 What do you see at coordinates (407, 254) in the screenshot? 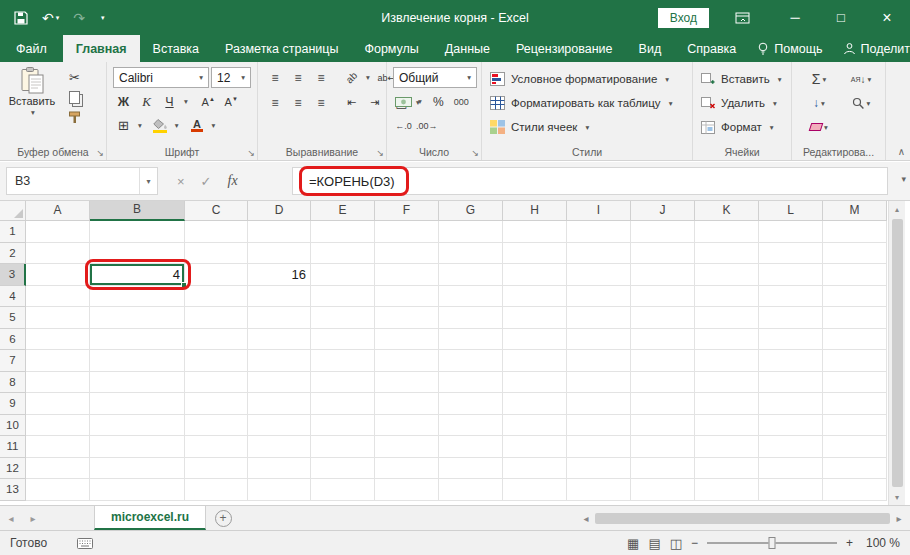
I see `cell-F2` at bounding box center [407, 254].